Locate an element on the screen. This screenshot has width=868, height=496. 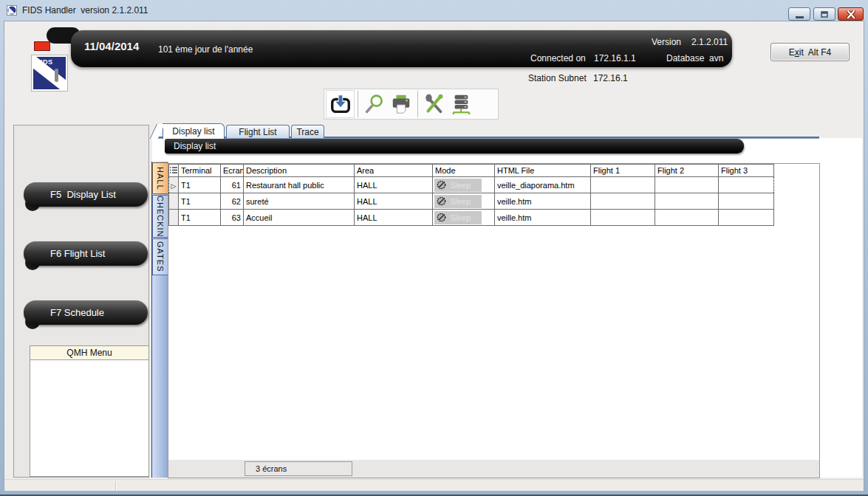
exit-button: Exit Alt F4 is located at coordinates (810, 52).